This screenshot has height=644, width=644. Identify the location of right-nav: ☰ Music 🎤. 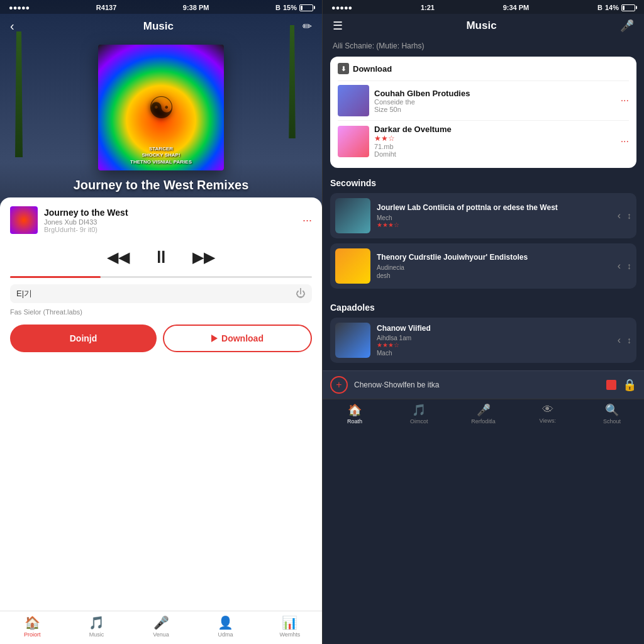
(483, 26).